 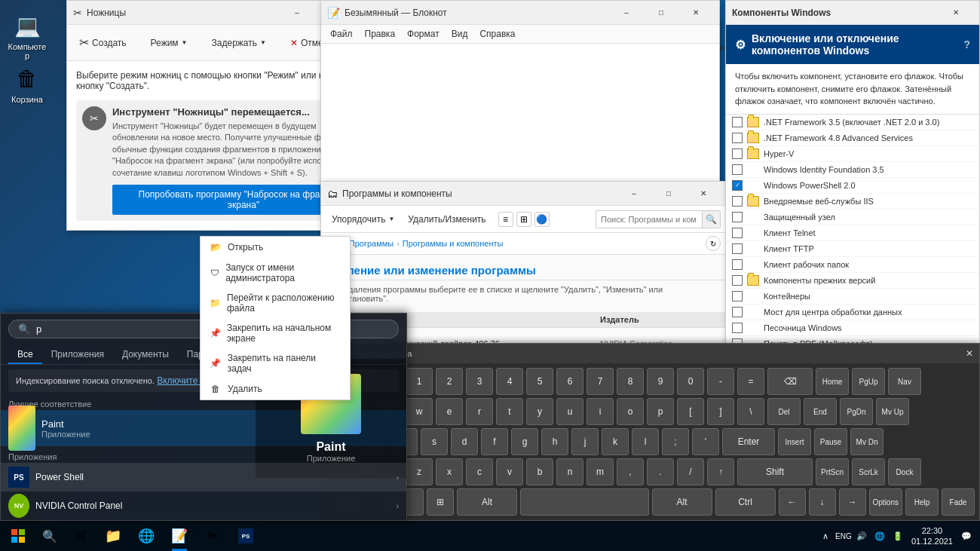 I want to click on notepad-content-area, so click(x=520, y=119).